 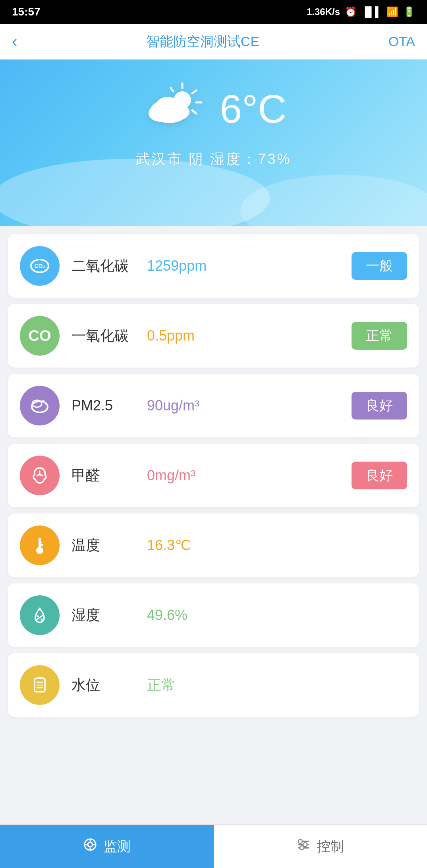 What do you see at coordinates (103, 336) in the screenshot?
I see `co-label: 一氧化碳` at bounding box center [103, 336].